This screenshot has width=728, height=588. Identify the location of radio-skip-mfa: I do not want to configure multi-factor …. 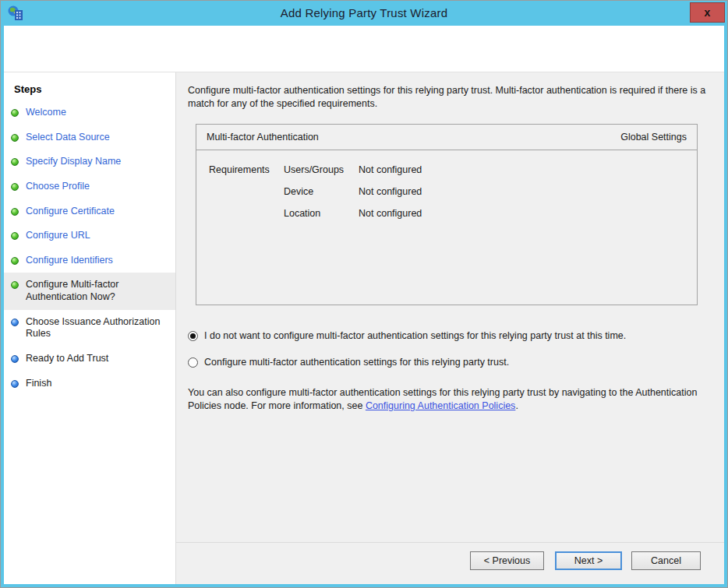
(451, 336).